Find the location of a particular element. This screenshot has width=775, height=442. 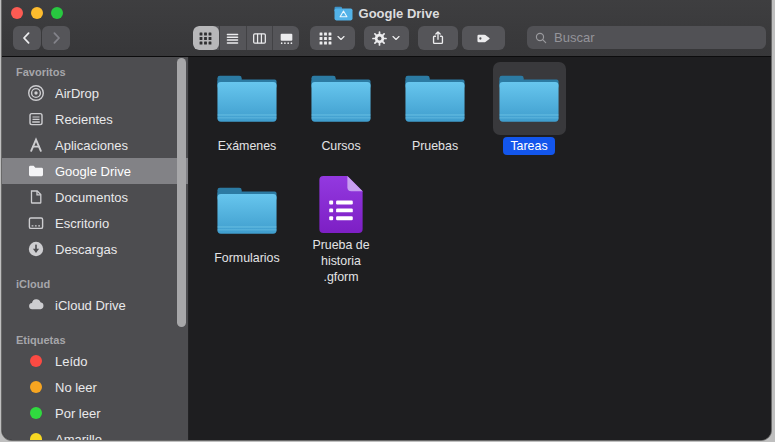

search-icon is located at coordinates (541, 38).